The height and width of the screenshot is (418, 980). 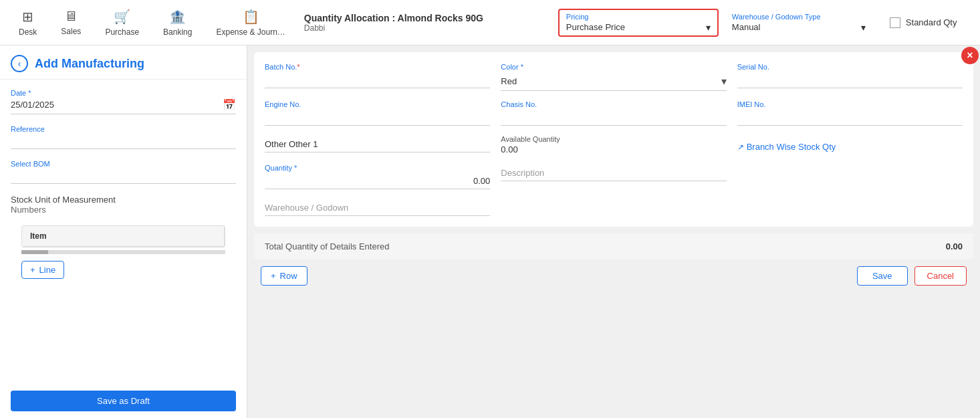 I want to click on quantity-input-wrap, so click(x=377, y=182).